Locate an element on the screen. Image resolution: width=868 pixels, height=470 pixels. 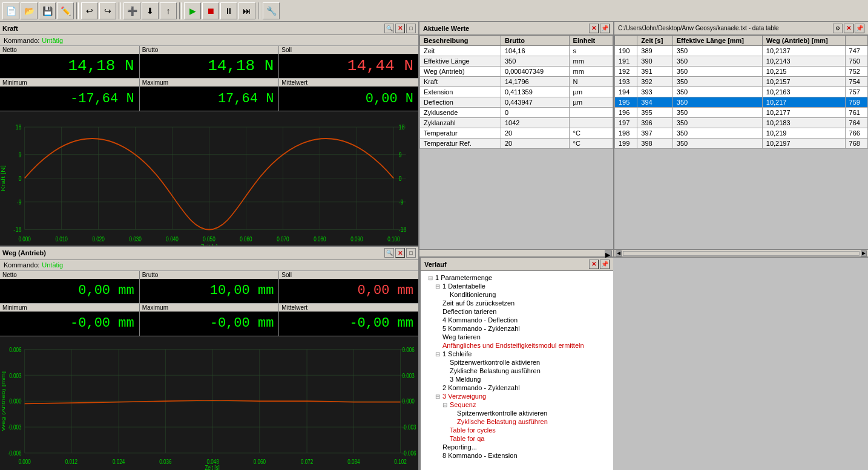
verlauf-tree-item: Deflection tarieren is located at coordinates (517, 312).